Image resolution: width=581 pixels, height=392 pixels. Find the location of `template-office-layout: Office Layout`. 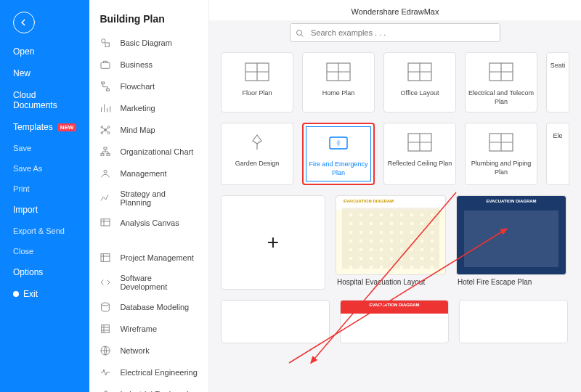

template-office-layout: Office Layout is located at coordinates (420, 83).